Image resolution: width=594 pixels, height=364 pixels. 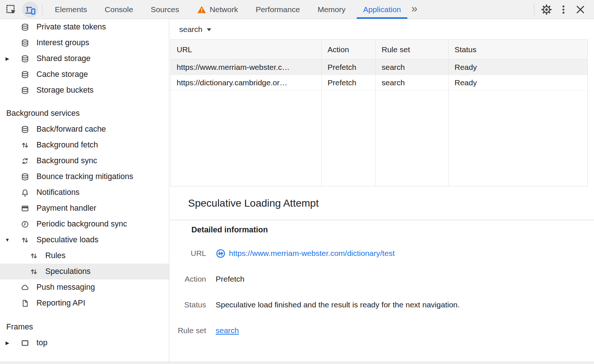 What do you see at coordinates (11, 10) in the screenshot?
I see `inspect-element-button` at bounding box center [11, 10].